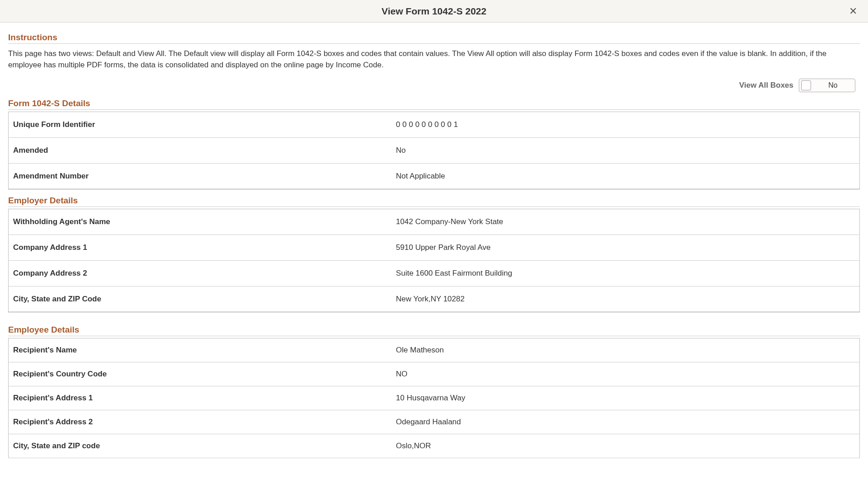 The image size is (868, 488). What do you see at coordinates (853, 11) in the screenshot?
I see `close-button: ✕` at bounding box center [853, 11].